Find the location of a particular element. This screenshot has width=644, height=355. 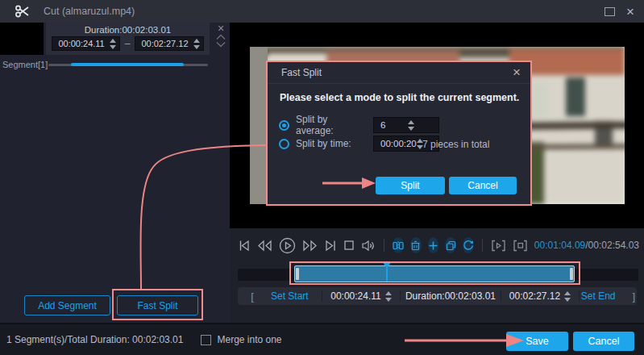

dialog-title: Fast Split is located at coordinates (301, 73).